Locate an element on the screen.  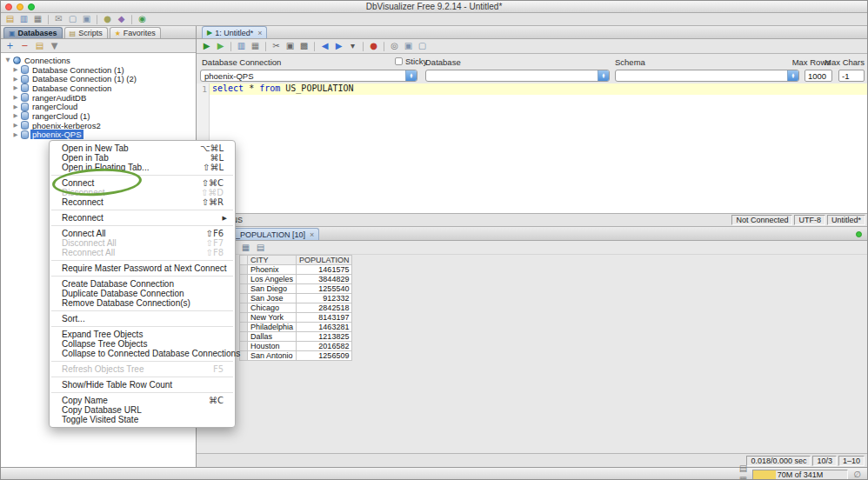
results-table: CITYPOPULATIONPhoenix1461575Los Angeles3… is located at coordinates (296, 308).